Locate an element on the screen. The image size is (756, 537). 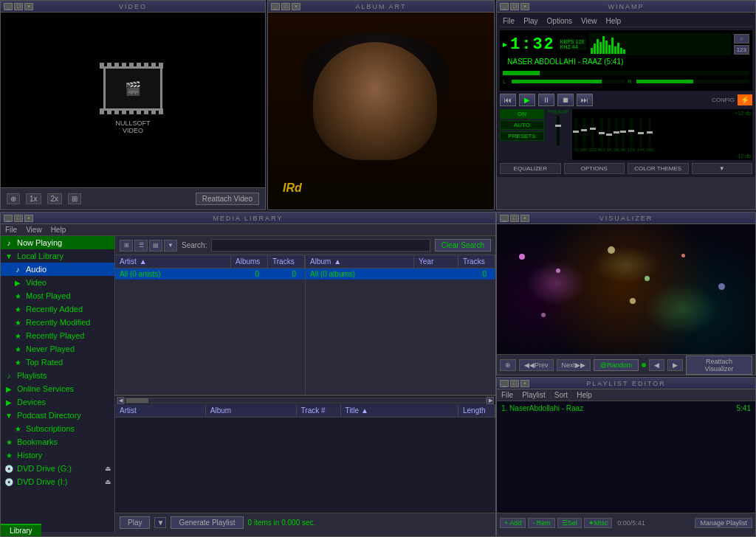
sidebar-item-top-rated: ★ Top Rated is located at coordinates (58, 362).